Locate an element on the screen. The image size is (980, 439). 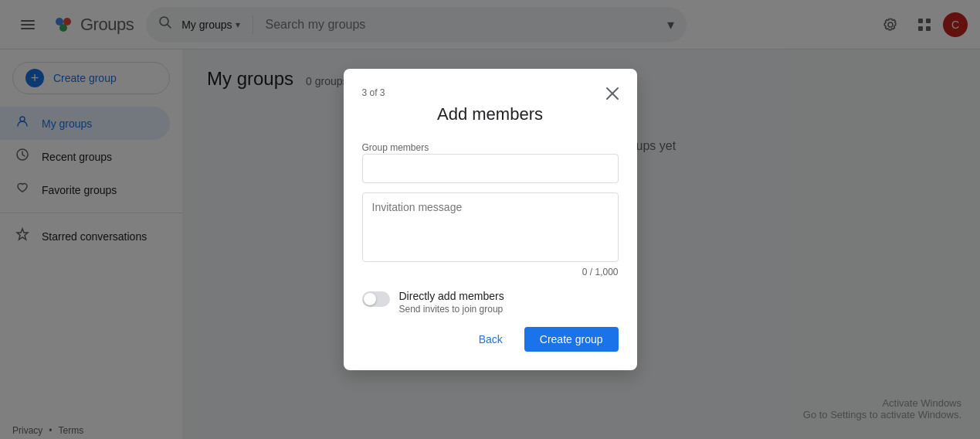
directly-add-label: Directly add members is located at coordinates (452, 296).